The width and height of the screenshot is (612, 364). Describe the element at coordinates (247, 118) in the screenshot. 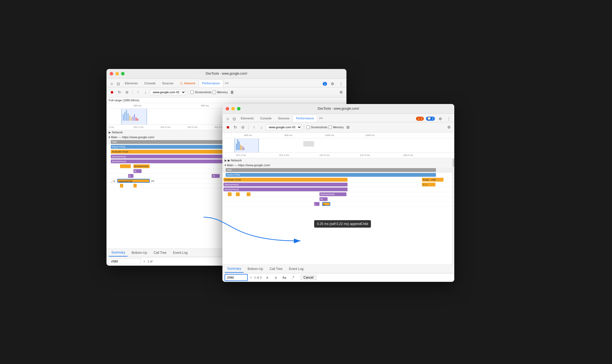

I see `fg-tab-elements: Elements` at that location.